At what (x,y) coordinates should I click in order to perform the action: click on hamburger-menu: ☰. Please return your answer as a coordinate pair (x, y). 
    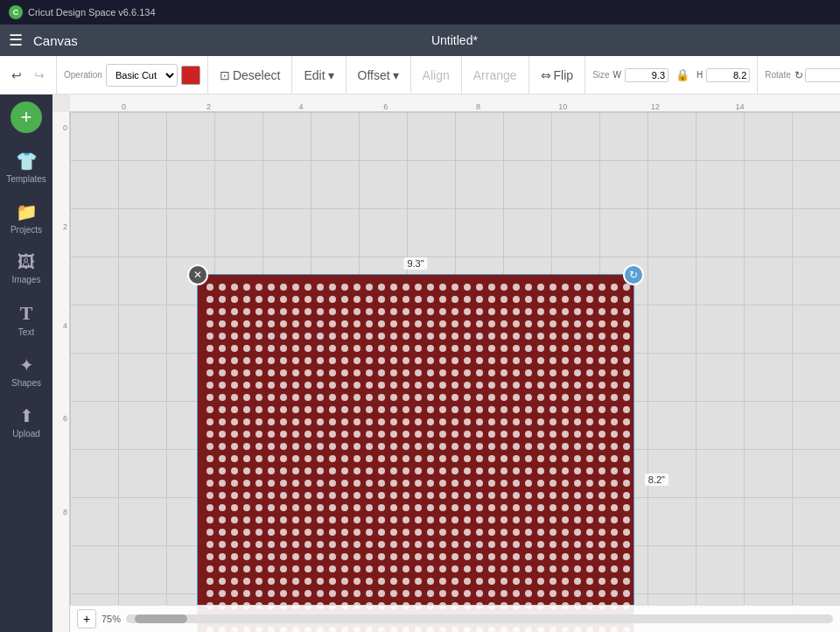
    Looking at the image, I should click on (16, 40).